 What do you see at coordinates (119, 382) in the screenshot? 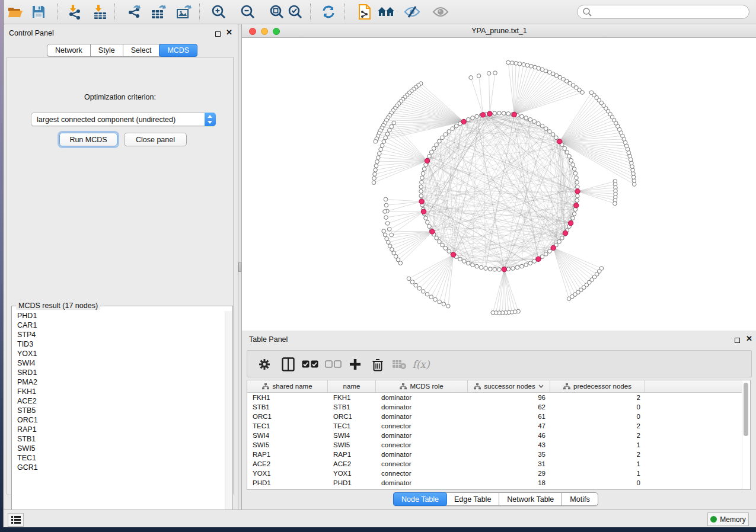
I see `mcds-result-item: PMA2` at bounding box center [119, 382].